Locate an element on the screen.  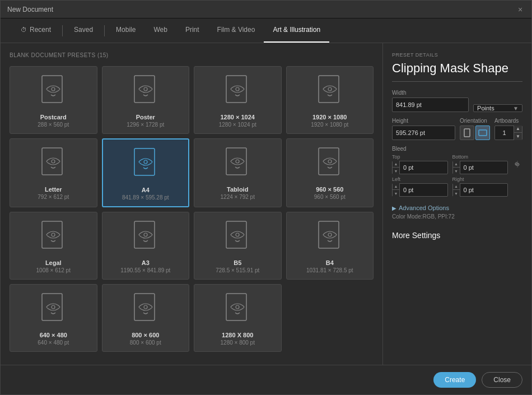
preset-size-800x600: 800 × 600 pt is located at coordinates (146, 343).